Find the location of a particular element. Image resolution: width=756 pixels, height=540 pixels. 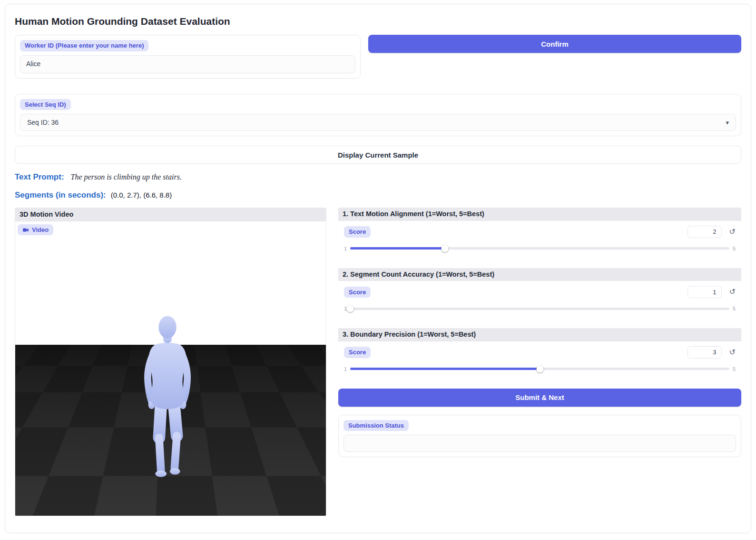

score-number-input: 2 is located at coordinates (705, 232).